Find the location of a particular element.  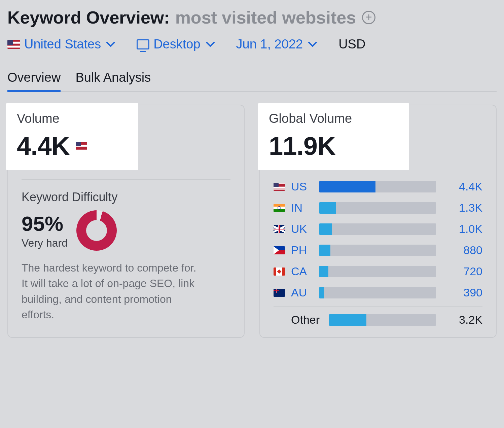

global-volume-highlight: Global Volume 11.9K is located at coordinates (334, 137).